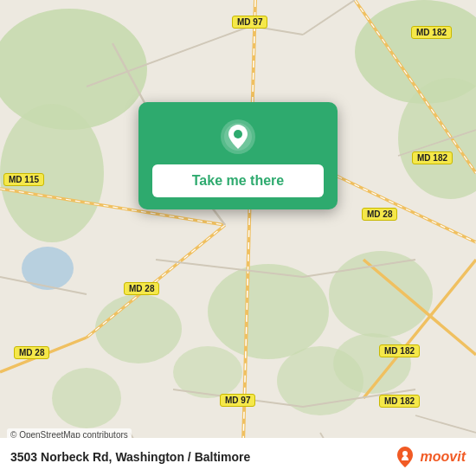  What do you see at coordinates (238, 137) in the screenshot?
I see `location-pin-icon` at bounding box center [238, 137].